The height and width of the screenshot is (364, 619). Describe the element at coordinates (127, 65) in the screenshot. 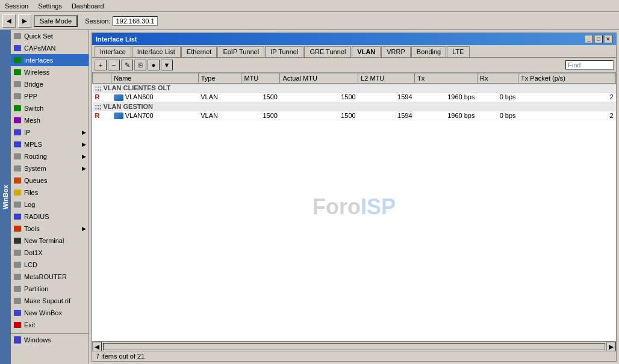

I see `edit-button: ✎` at that location.